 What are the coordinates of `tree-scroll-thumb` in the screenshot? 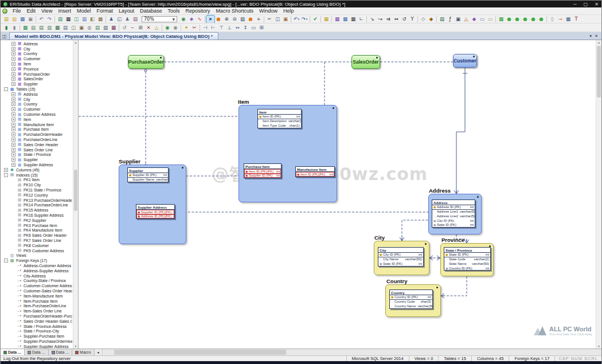 It's located at (76, 190).